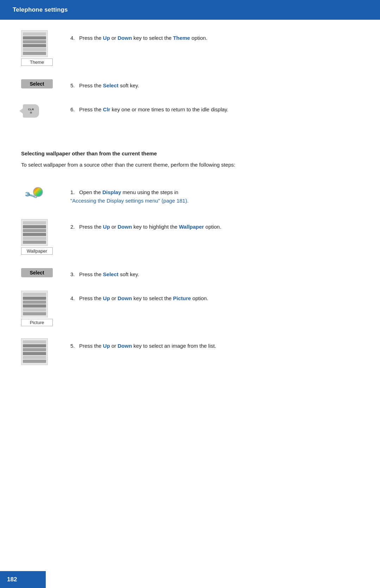  What do you see at coordinates (115, 227) in the screenshot?
I see `step-s2-2-or: or` at bounding box center [115, 227].